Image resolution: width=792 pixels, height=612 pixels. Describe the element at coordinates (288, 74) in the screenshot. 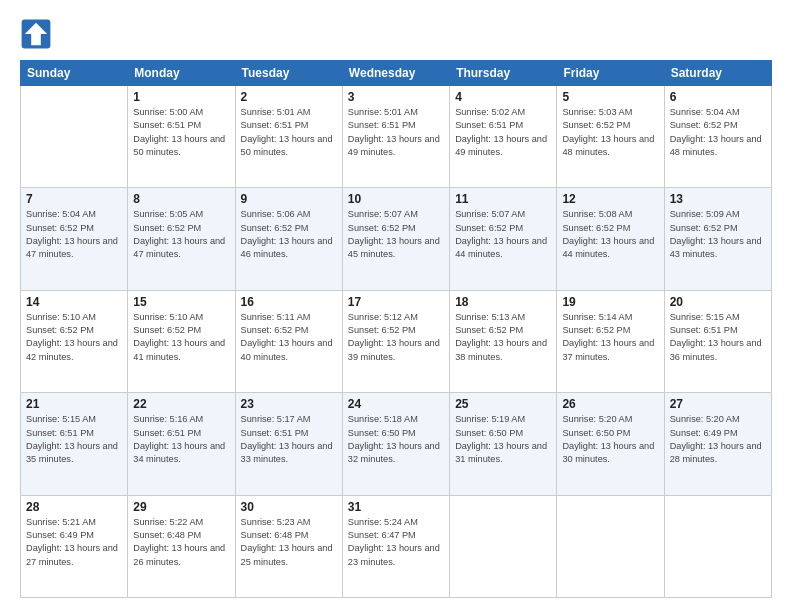

I see `col-tuesday: Tuesday` at that location.